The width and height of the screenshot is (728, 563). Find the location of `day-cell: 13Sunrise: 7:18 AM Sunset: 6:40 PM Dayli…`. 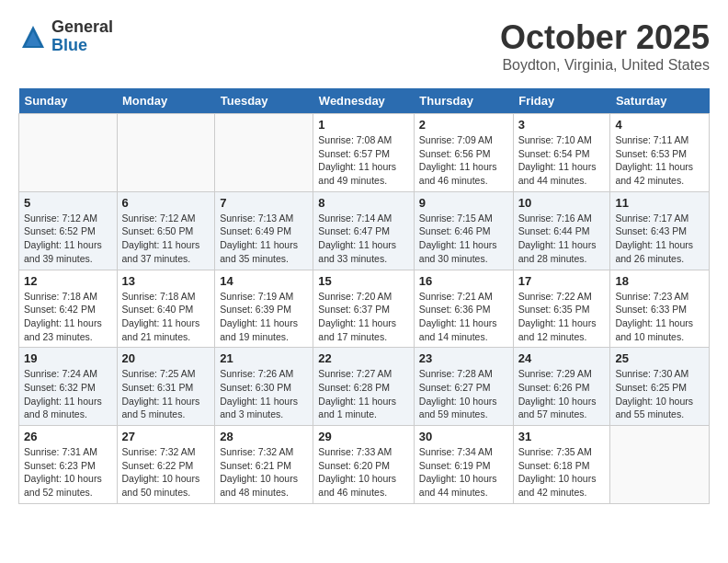

day-cell: 13Sunrise: 7:18 AM Sunset: 6:40 PM Dayli… is located at coordinates (165, 309).